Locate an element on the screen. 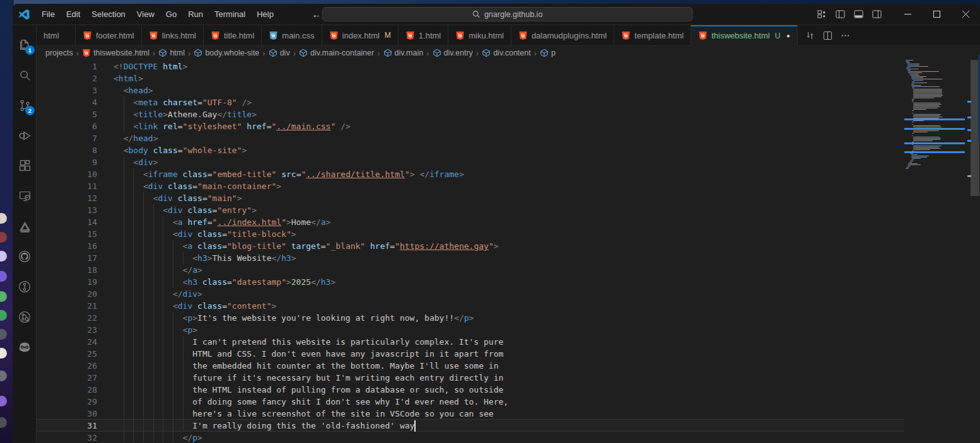 The image size is (980, 443). godot-icon is located at coordinates (25, 347).